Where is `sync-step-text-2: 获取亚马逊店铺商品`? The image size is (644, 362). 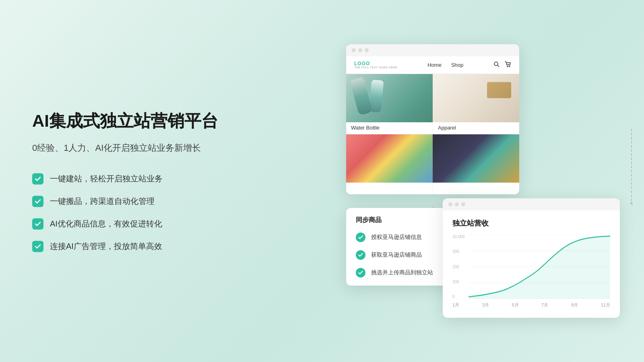
sync-step-text-2: 获取亚马逊店铺商品 is located at coordinates (396, 255).